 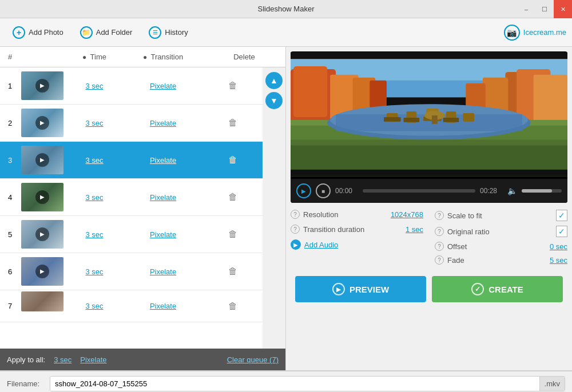 I want to click on add-audio-button: Add Audio, so click(x=321, y=245).